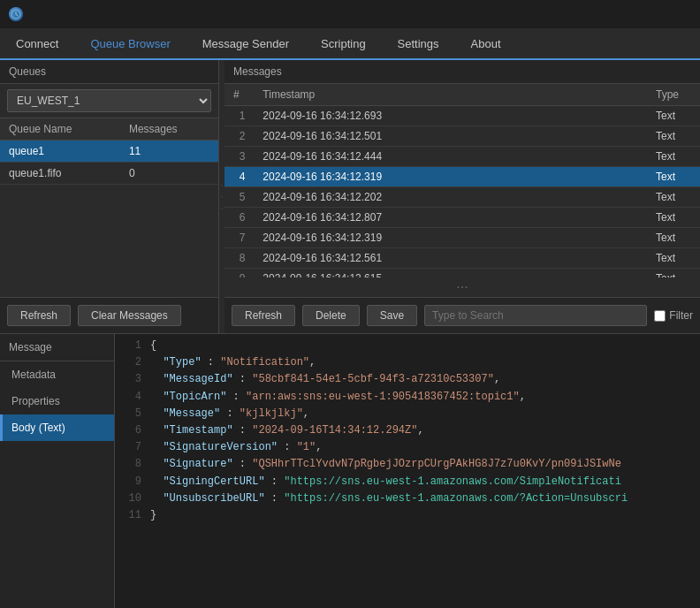 The image size is (700, 608). What do you see at coordinates (536, 315) in the screenshot?
I see `search-input` at bounding box center [536, 315].